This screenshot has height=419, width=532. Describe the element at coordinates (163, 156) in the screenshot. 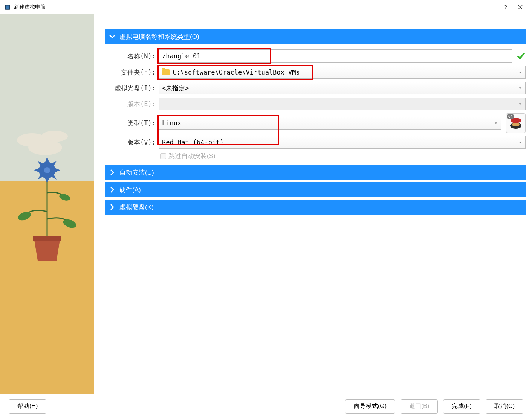

I see `skip-auto-checkbox` at that location.